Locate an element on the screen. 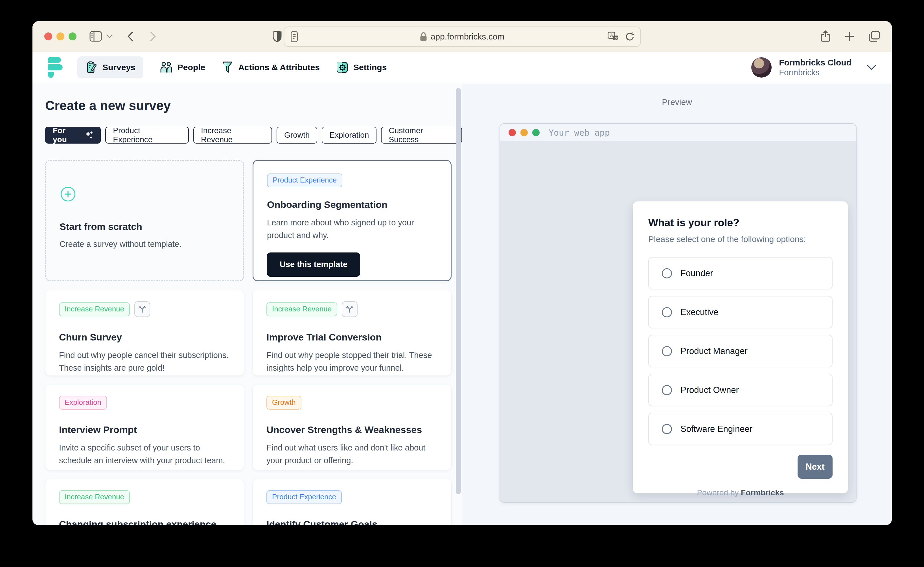 The image size is (924, 567). filter-chip-for-you: For you is located at coordinates (73, 135).